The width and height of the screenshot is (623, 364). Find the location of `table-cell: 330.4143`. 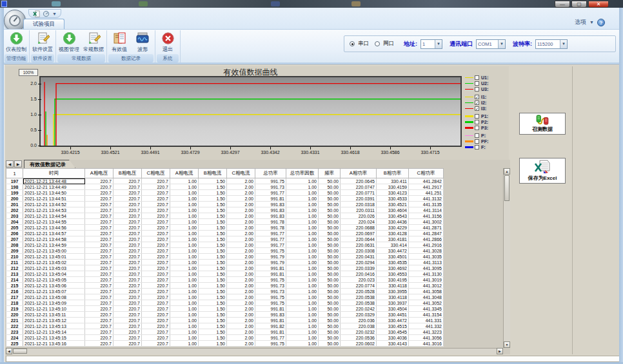

table-cell: 330.4143 is located at coordinates (393, 344).